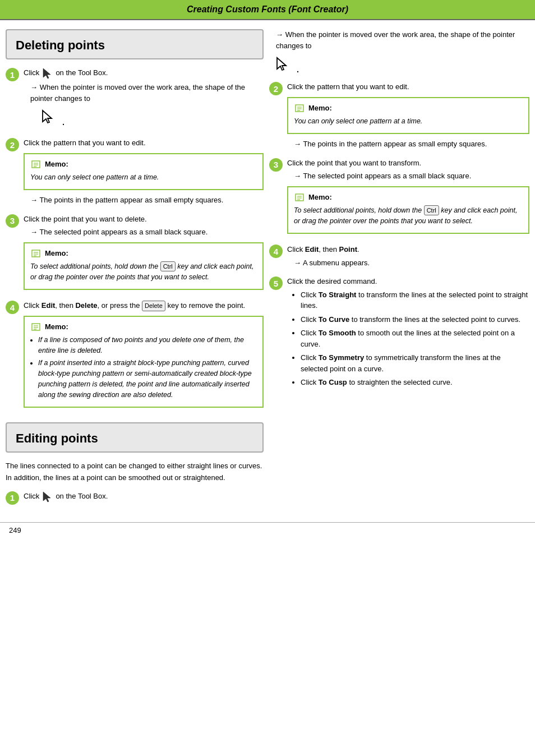 The image size is (535, 756). I want to click on right-step-3-text: Click the point that you want to transfo…, so click(408, 163).